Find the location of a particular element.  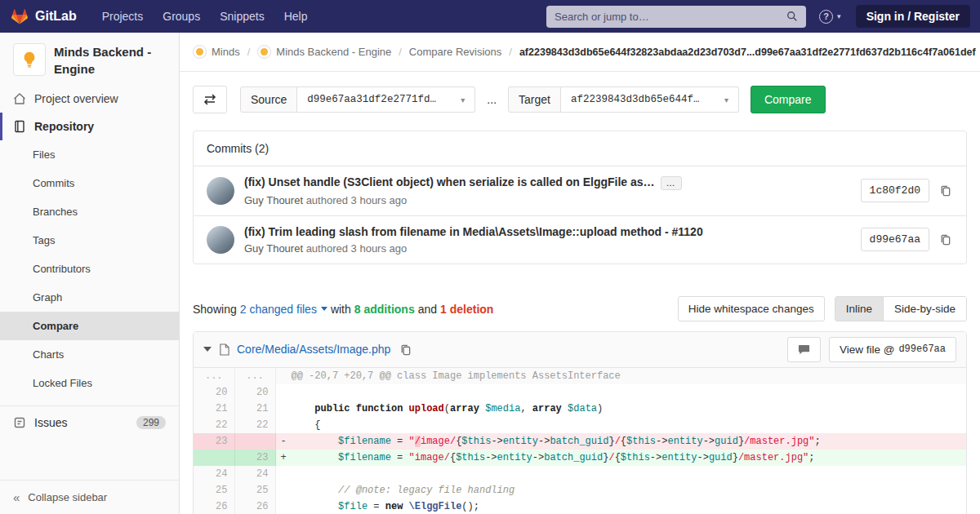

new-line-number: 25 is located at coordinates (255, 490).